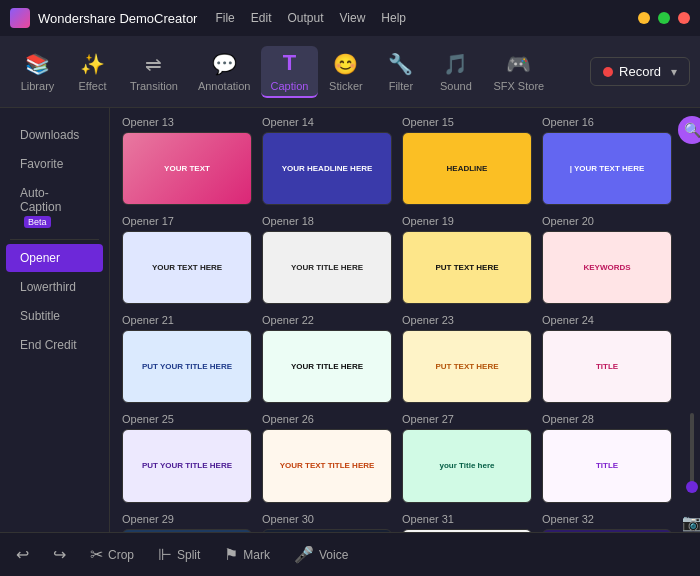 The height and width of the screenshot is (576, 700). I want to click on grid-item-opener-32: Opener 32 VLOG #10, so click(607, 523).